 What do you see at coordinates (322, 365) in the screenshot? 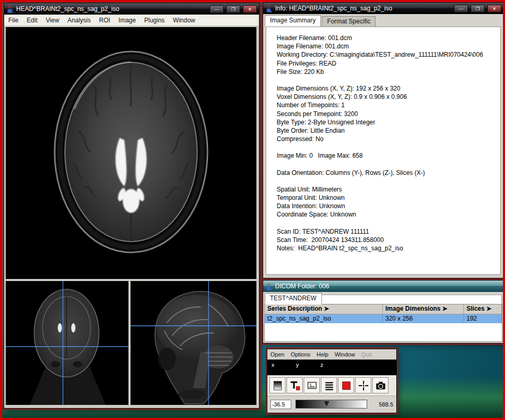
I see `z-axis-label: z` at bounding box center [322, 365].